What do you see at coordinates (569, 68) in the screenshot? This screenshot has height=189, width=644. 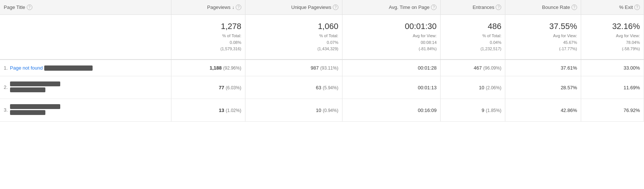 I see `bounce-value: 37.61%` at bounding box center [569, 68].